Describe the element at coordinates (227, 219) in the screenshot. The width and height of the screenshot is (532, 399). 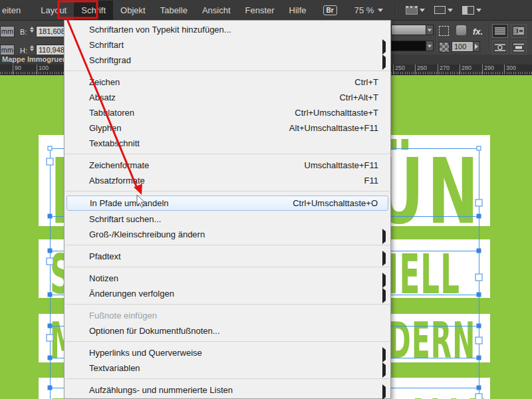
I see `menu-item-schriftart-suchen: Schriftart suchen...` at that location.